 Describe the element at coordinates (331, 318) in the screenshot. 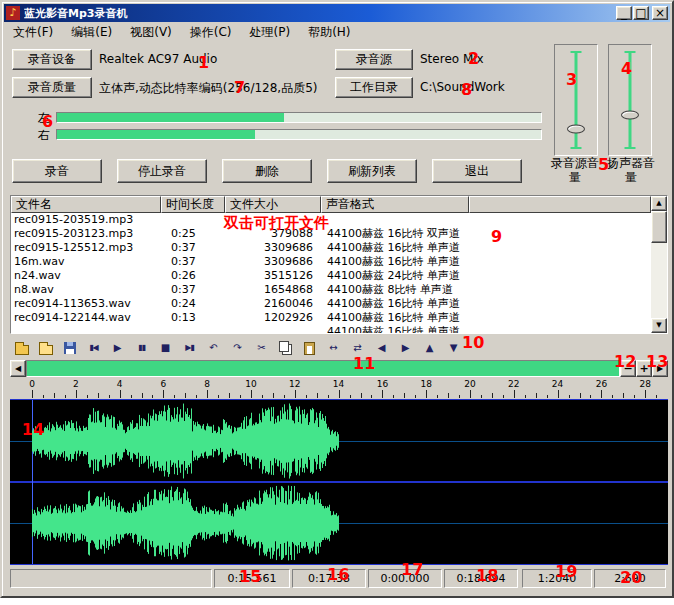

I see `file-row: rec0914-122144.wav0:13120292644100赫兹 16比…` at that location.